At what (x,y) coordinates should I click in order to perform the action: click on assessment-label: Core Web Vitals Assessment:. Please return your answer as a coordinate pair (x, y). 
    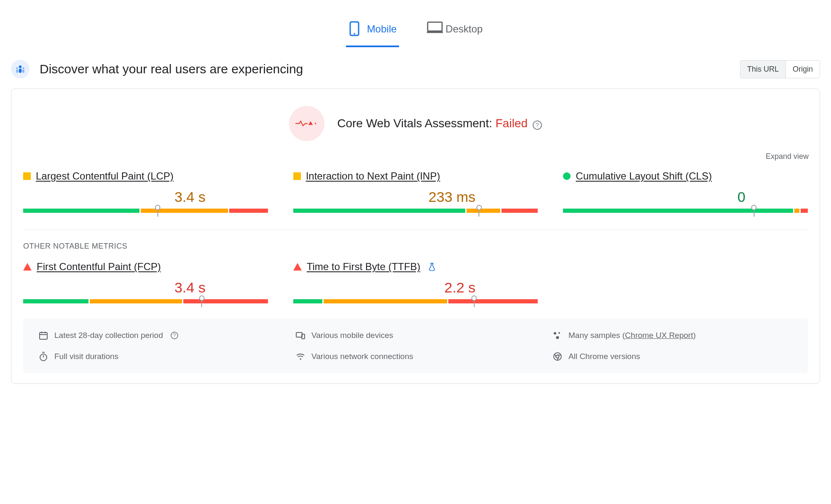
    Looking at the image, I should click on (415, 123).